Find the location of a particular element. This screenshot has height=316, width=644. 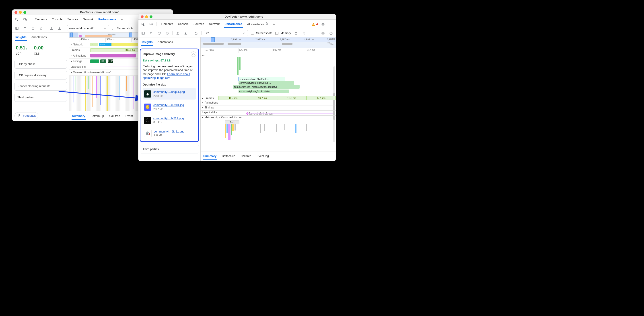

close-dot-icon is located at coordinates (16, 12).